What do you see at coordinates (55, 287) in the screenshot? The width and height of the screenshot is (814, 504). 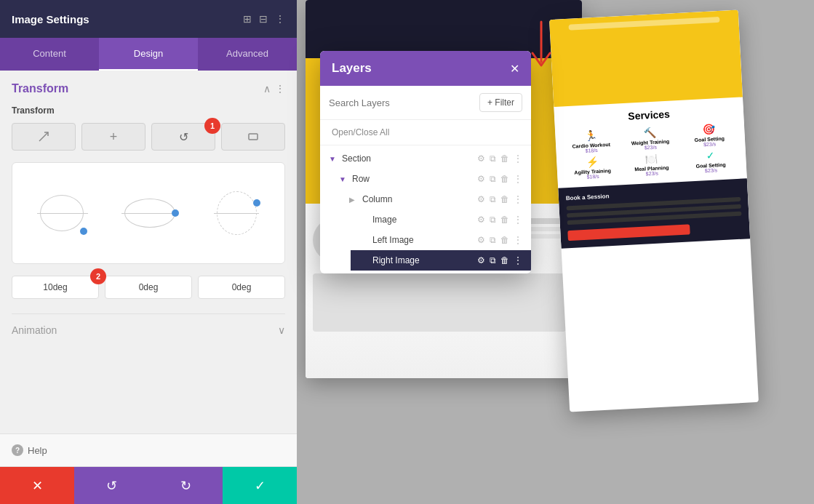 I see `degree-x-input` at bounding box center [55, 287].